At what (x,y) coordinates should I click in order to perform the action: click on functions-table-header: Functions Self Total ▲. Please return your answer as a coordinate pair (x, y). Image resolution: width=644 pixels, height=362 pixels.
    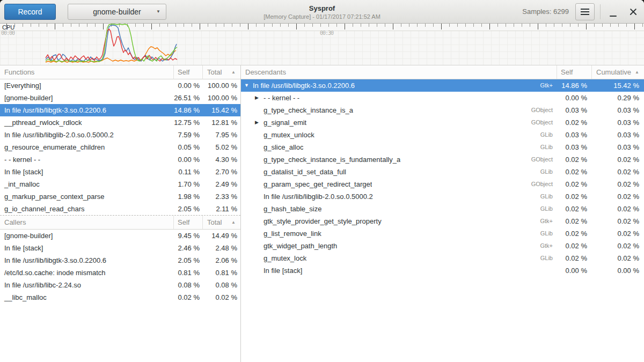
    Looking at the image, I should click on (120, 72).